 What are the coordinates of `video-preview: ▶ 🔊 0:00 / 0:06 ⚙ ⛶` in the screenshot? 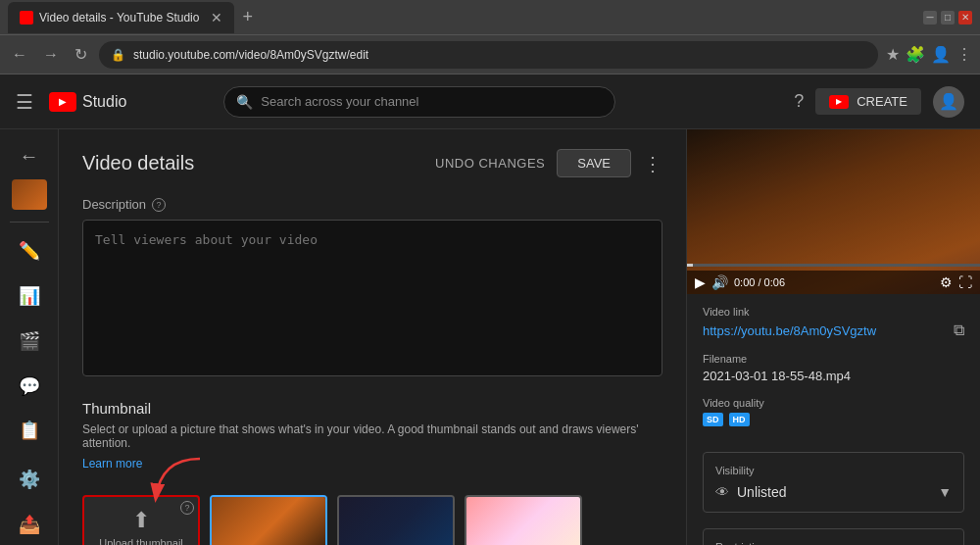 It's located at (833, 212).